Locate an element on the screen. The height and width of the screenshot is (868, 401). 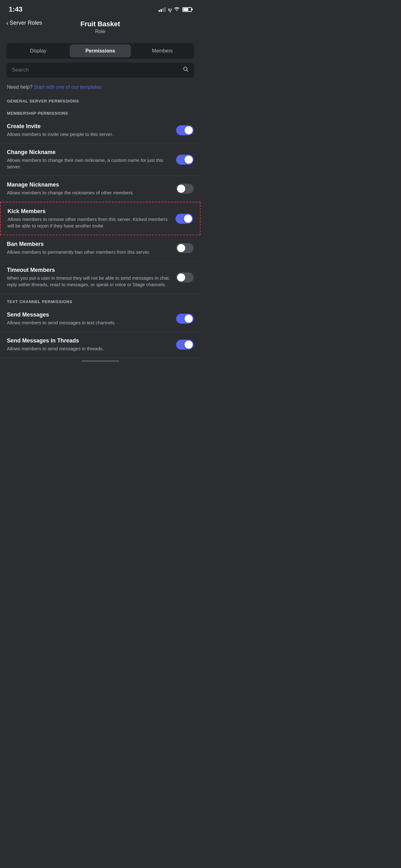
permission-desc-kick-members: Allows members to remove other members f… is located at coordinates (88, 222).